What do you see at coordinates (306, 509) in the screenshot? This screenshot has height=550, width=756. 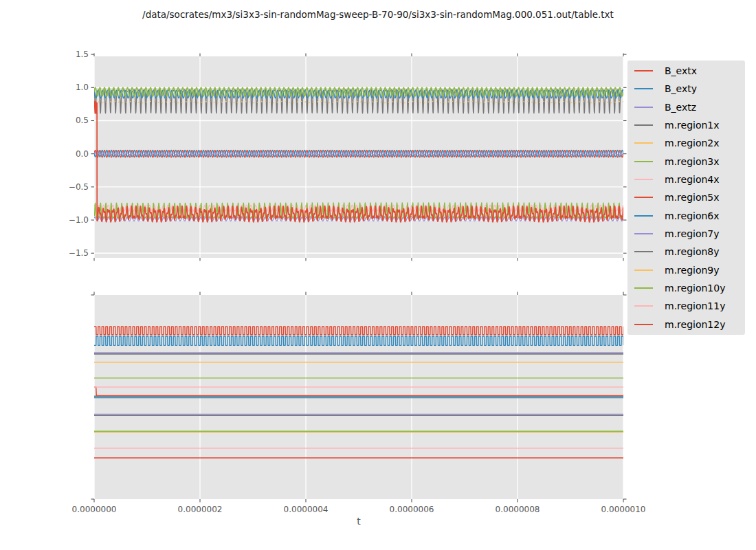 I see `x-tick-label: 0.0000004` at bounding box center [306, 509].